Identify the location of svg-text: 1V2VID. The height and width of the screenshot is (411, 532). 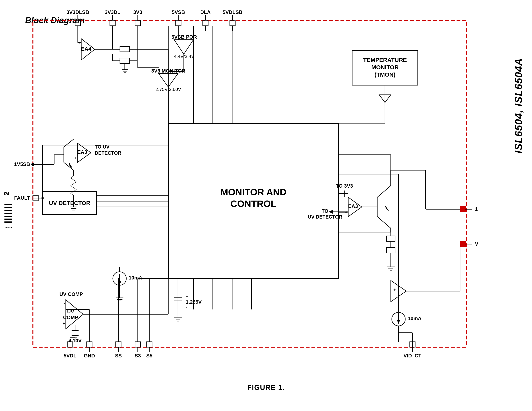
(476, 209).